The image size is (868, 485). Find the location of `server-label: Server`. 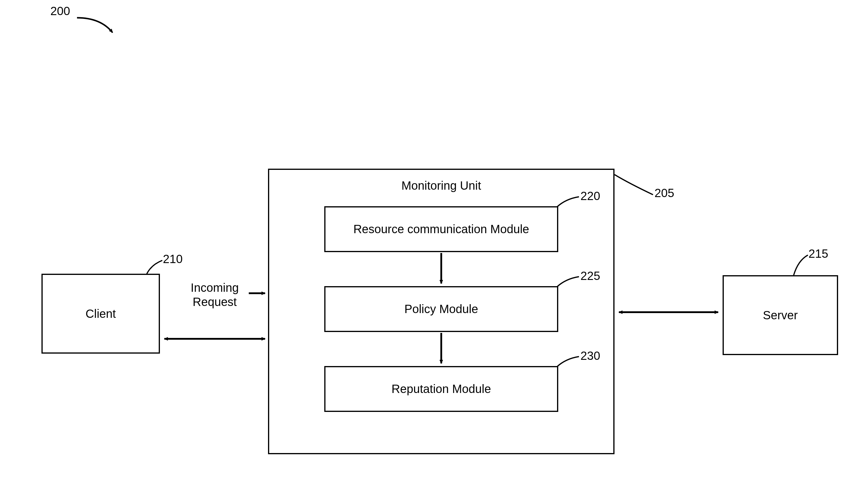

server-label: Server is located at coordinates (780, 315).